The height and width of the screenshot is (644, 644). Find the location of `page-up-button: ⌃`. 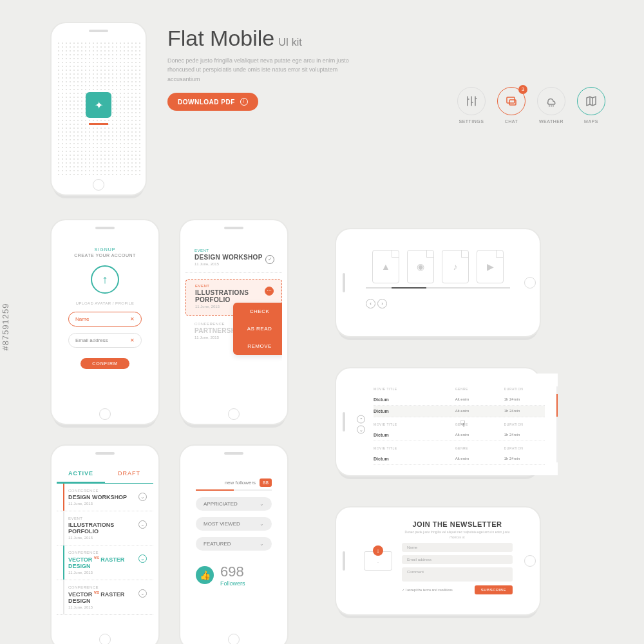

page-up-button: ⌃ is located at coordinates (361, 420).